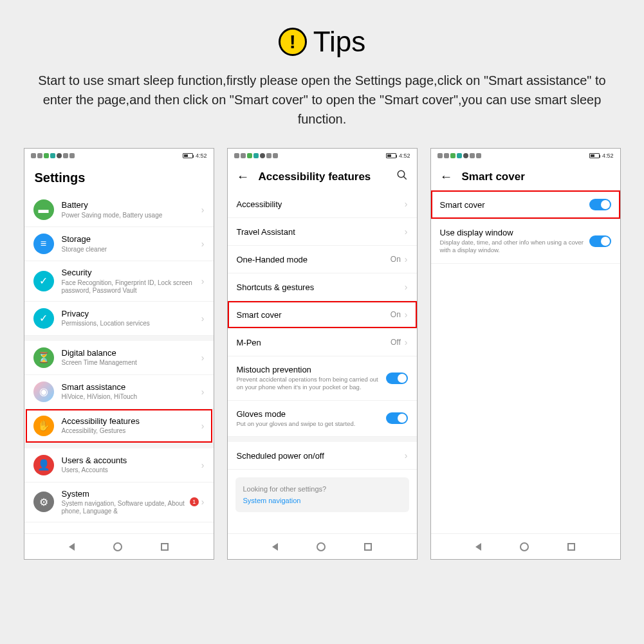 This screenshot has width=644, height=644. What do you see at coordinates (322, 260) in the screenshot?
I see `accessibility-item: One-Handed modeOn›` at bounding box center [322, 260].